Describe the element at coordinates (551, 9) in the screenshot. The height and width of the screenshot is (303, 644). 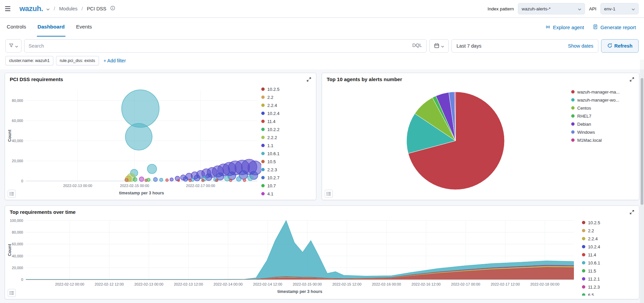
I see `index-pattern-select: wazuh-alerts-*` at that location.